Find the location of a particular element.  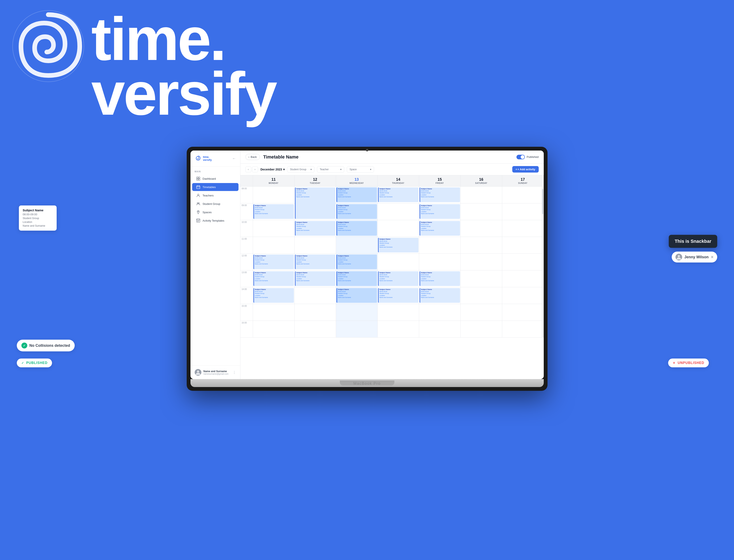

sidebar-timetables-label: Timetables is located at coordinates (209, 187).